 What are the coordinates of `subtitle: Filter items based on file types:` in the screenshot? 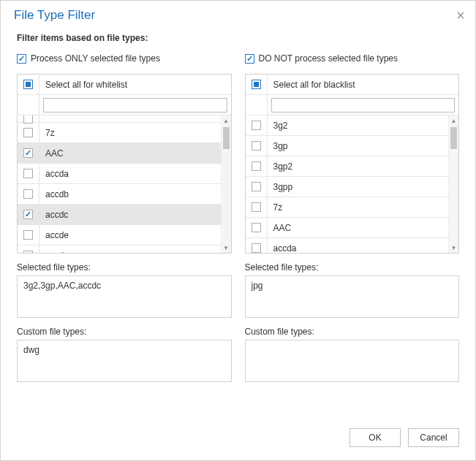 It's located at (238, 41).